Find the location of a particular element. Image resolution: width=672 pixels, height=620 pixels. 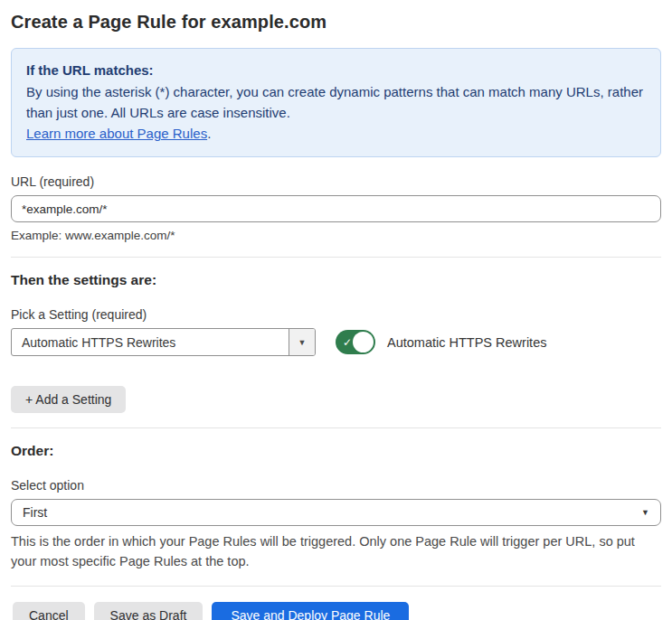

pick-setting-label: Pick a Setting (required) is located at coordinates (336, 315).